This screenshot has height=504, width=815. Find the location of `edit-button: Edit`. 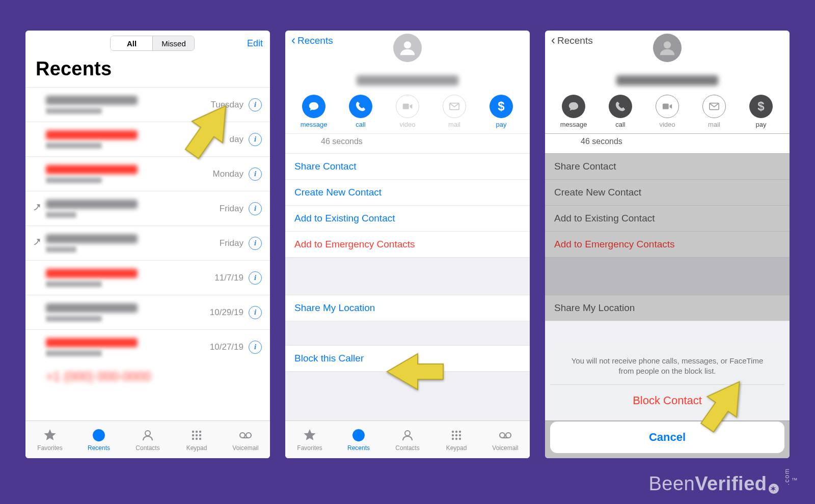

edit-button: Edit is located at coordinates (255, 44).